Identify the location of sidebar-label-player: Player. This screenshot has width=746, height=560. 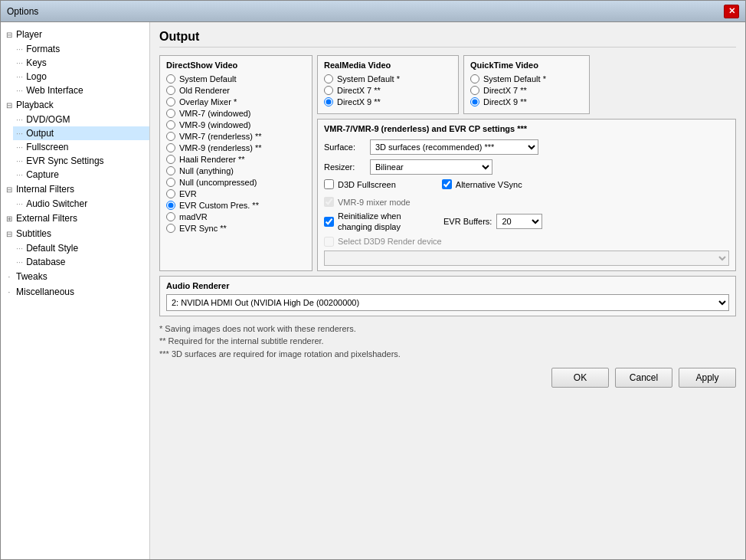
(29, 34).